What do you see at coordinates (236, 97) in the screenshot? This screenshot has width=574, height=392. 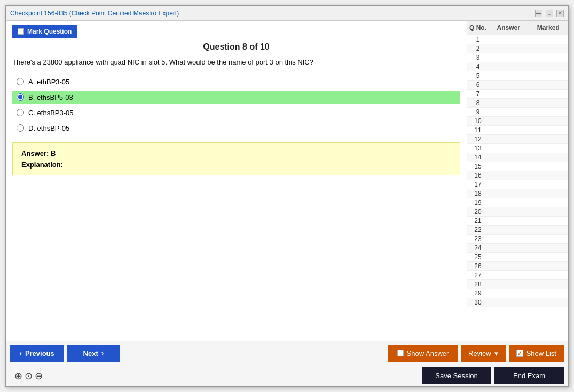 I see `option-b: B. ethsBP5-03` at bounding box center [236, 97].